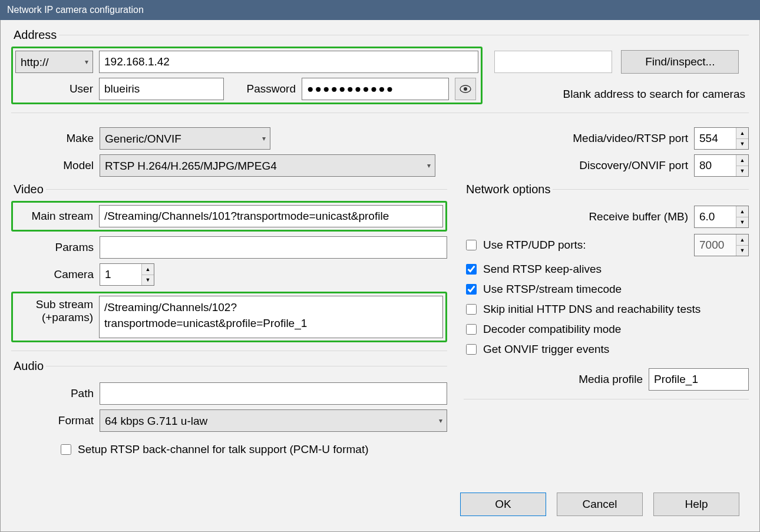  I want to click on ok-button: OK, so click(503, 504).